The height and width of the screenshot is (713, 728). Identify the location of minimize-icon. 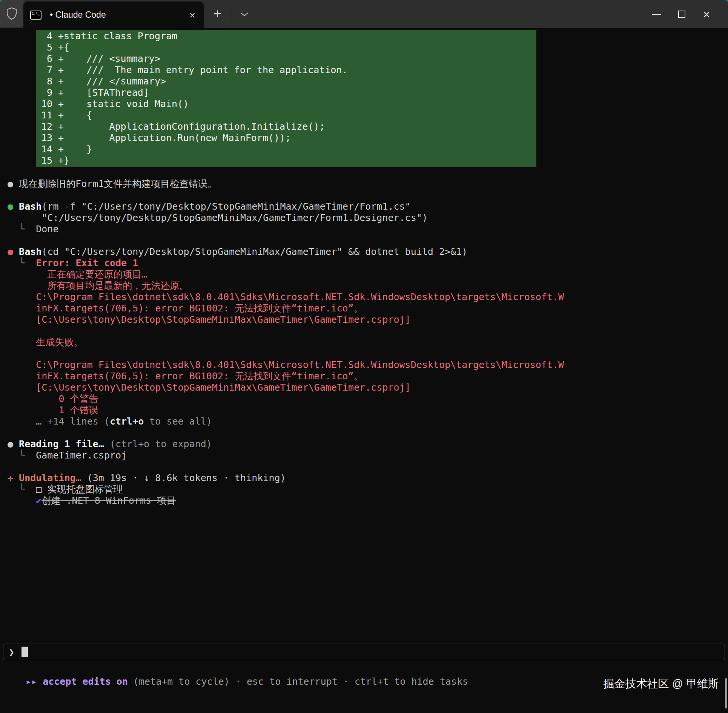
(657, 14).